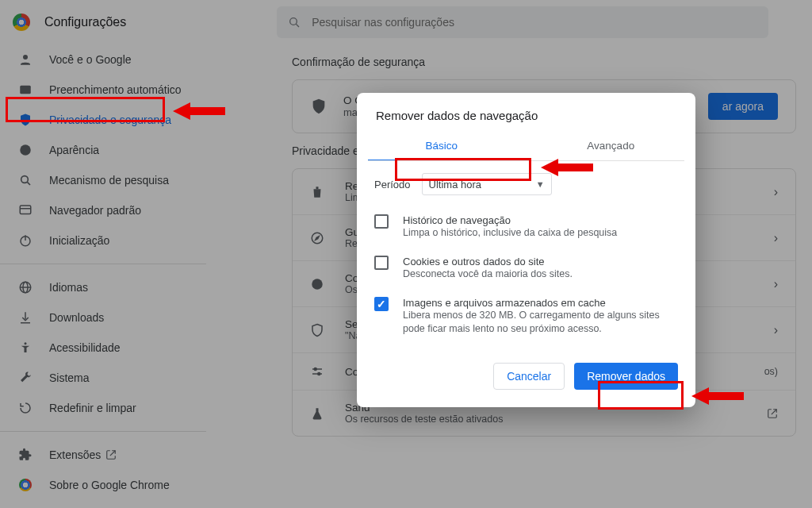  What do you see at coordinates (611, 146) in the screenshot?
I see `tab-advanced: Avançado` at bounding box center [611, 146].